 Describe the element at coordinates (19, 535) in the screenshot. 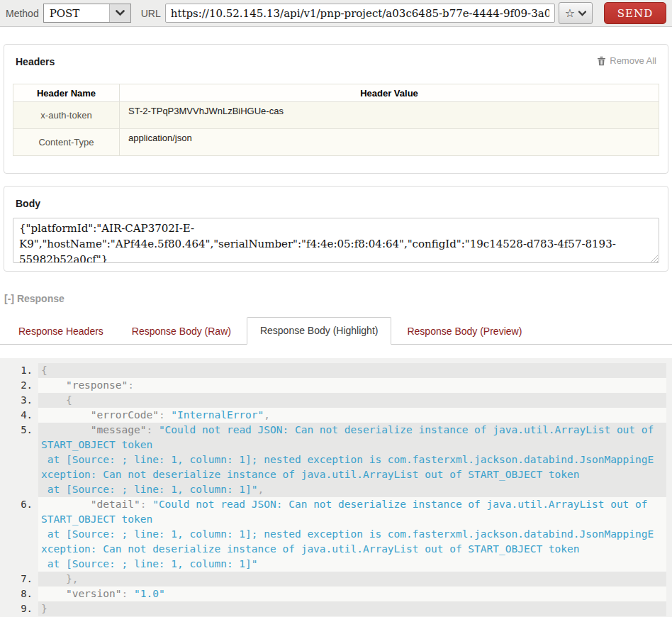

I see `line-number: 6.` at that location.